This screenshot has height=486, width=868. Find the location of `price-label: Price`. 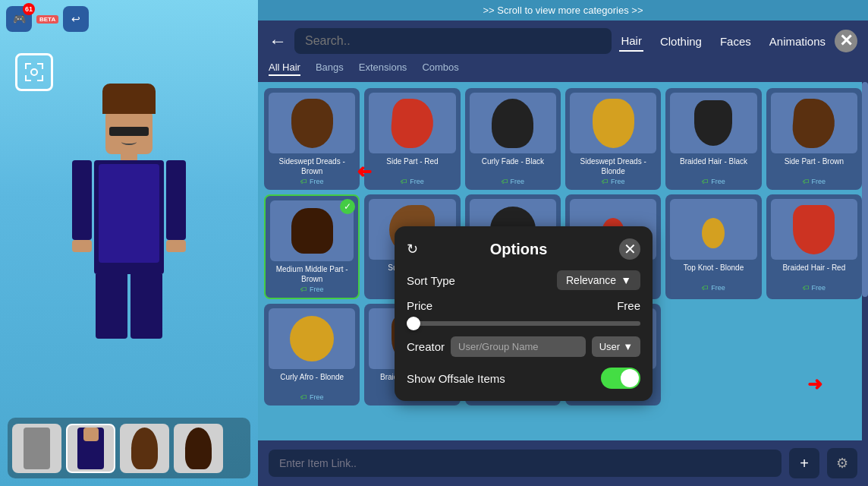

price-label: Price is located at coordinates (420, 305).